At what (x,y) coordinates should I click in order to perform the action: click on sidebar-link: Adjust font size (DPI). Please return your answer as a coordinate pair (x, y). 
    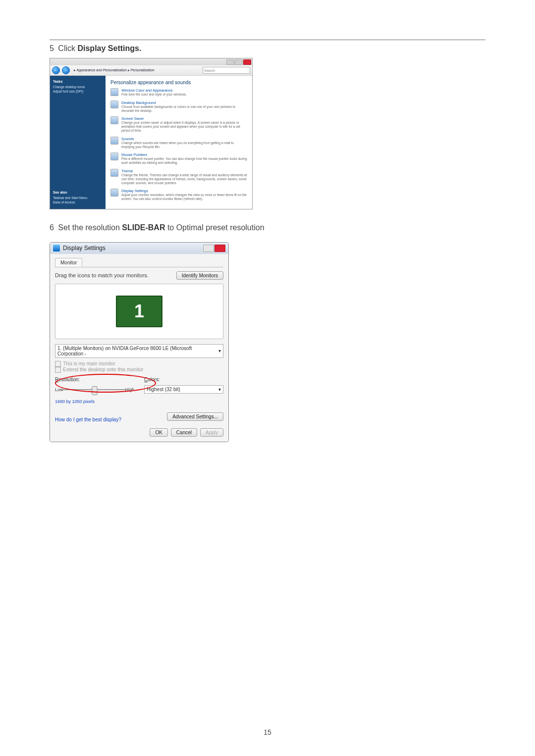
    Looking at the image, I should click on (78, 91).